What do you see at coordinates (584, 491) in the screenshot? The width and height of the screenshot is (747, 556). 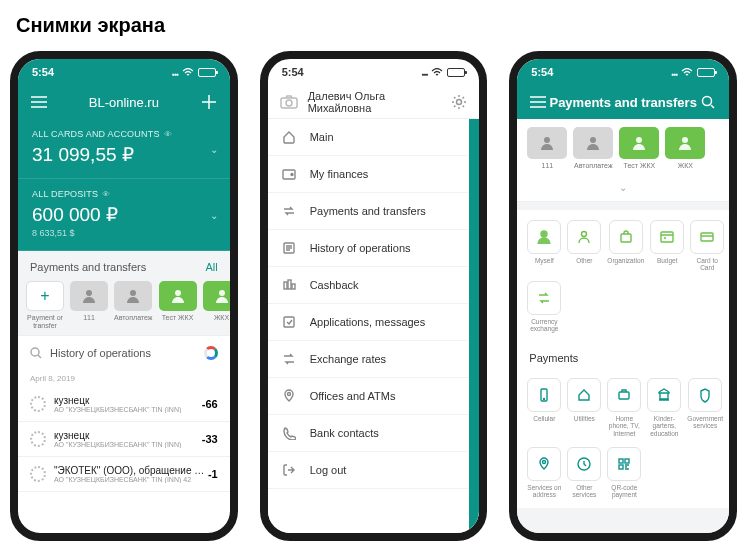 I see `grid-caption: Other services` at bounding box center [584, 491].